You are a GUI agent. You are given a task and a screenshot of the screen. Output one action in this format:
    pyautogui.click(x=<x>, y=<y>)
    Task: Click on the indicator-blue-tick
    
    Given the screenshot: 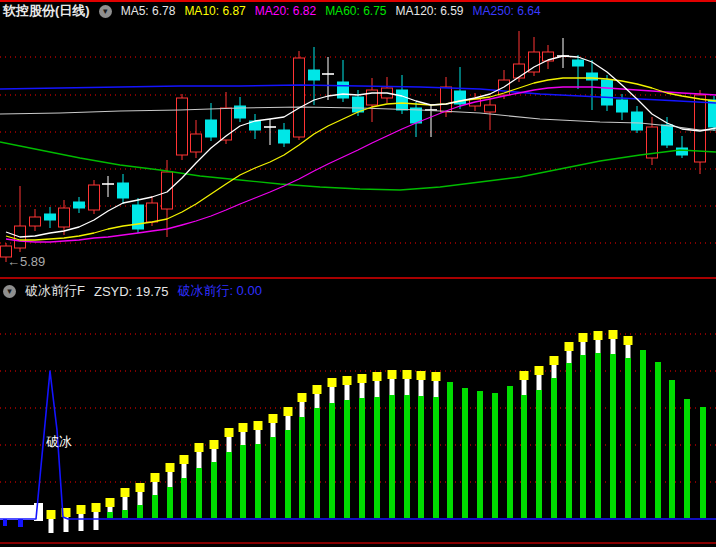 What is the action you would take?
    pyautogui.click(x=5, y=522)
    